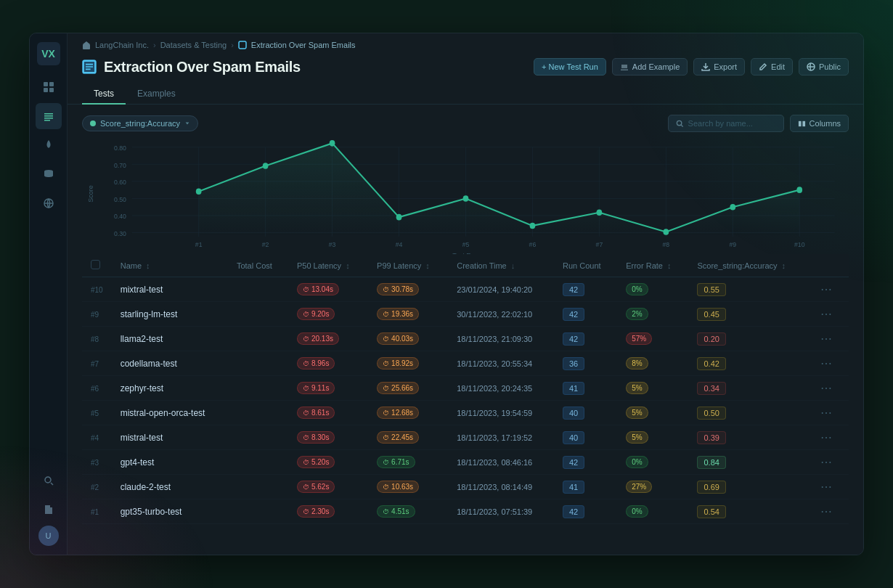  I want to click on p99-badge: ⏱ 12.68s, so click(398, 412).